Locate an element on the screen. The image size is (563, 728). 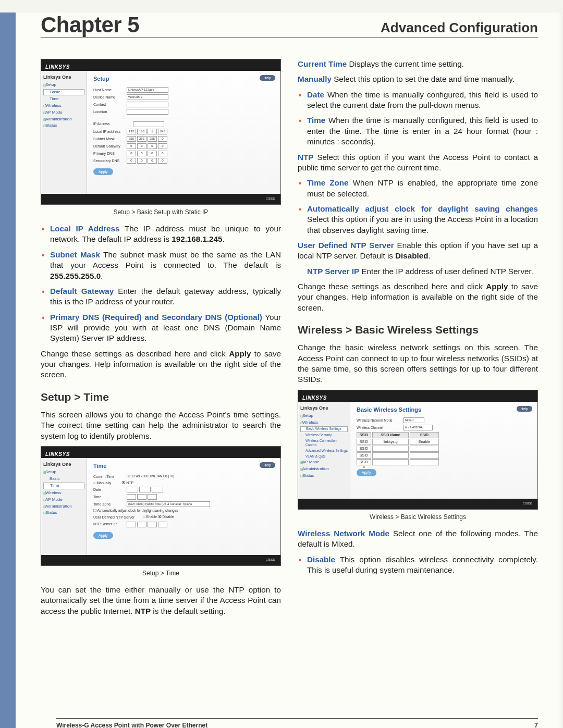
bullet-list: Time Zone When NTP is enabled, the appro… is located at coordinates (418, 206).